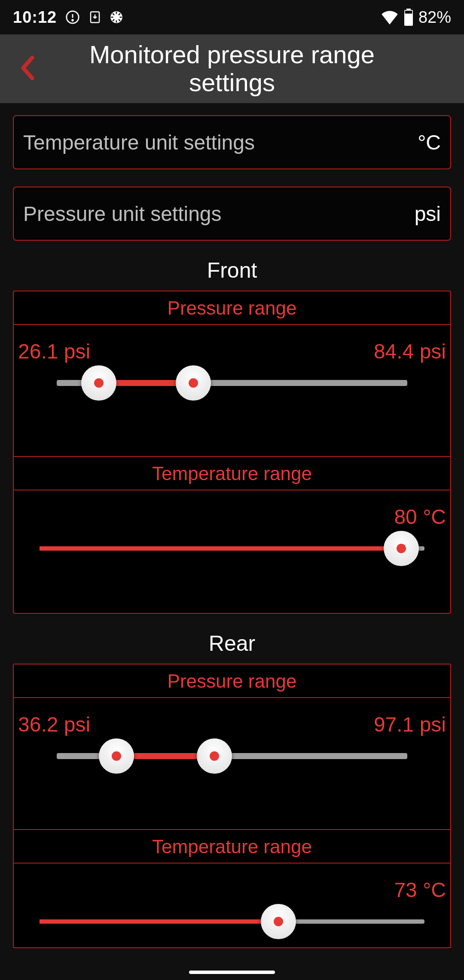 The image size is (464, 980). I want to click on front-temperature-max-label: 80 °C, so click(420, 517).